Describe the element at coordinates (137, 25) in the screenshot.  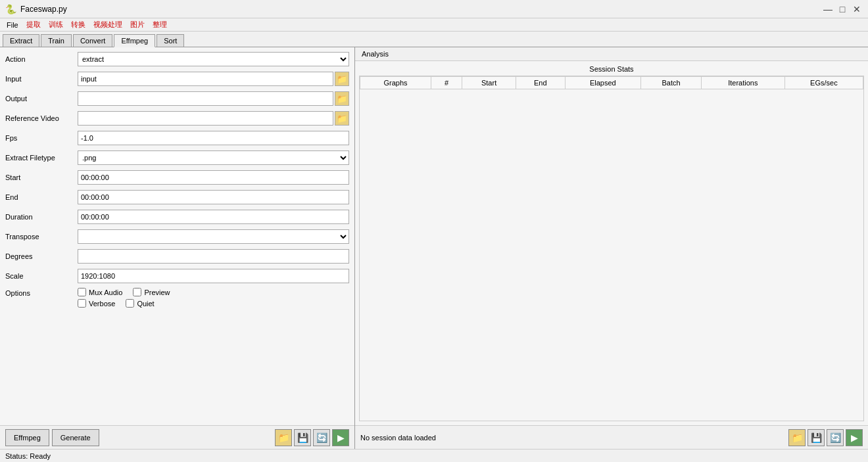
I see `menu-image-cn: 图片` at that location.